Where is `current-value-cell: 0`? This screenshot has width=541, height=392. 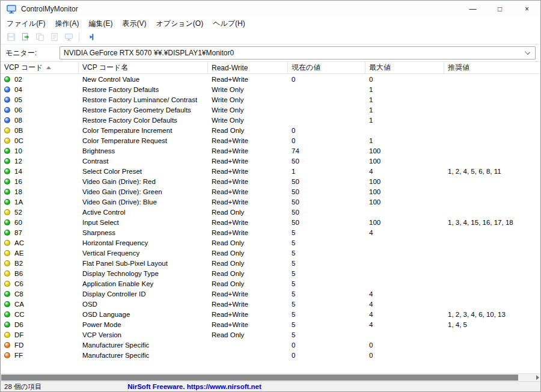
current-value-cell: 0 is located at coordinates (327, 355).